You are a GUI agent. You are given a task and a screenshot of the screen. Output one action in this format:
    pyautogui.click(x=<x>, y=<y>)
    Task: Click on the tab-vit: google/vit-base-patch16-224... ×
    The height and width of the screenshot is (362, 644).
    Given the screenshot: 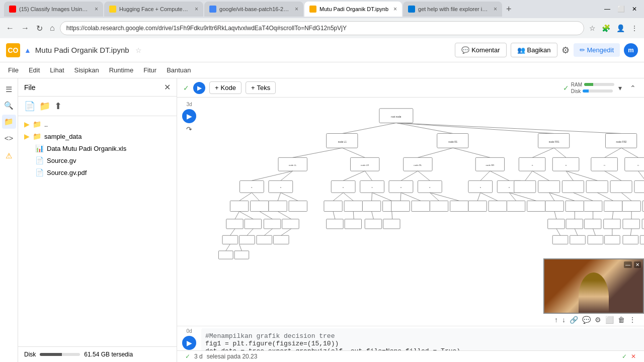 What is the action you would take?
    pyautogui.click(x=254, y=9)
    